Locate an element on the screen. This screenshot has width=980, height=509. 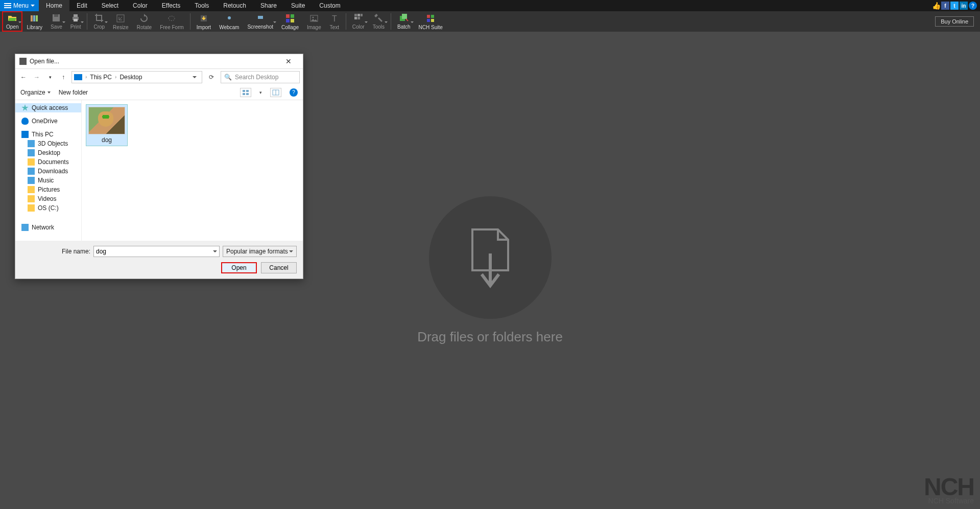
filename-field is located at coordinates (154, 251).